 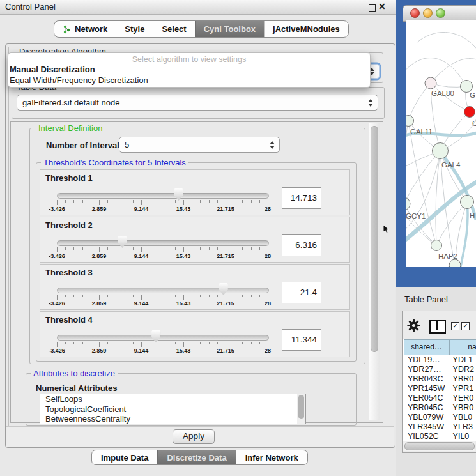 I want to click on network-node-g, so click(x=466, y=87).